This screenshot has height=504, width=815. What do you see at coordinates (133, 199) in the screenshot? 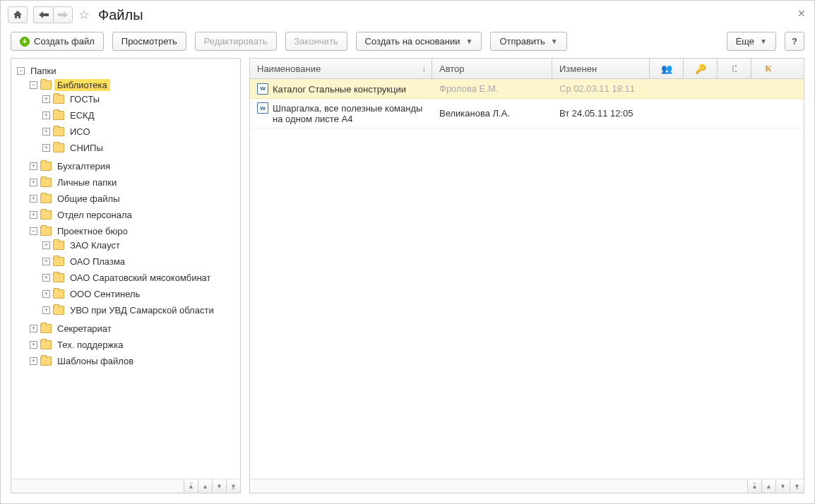
I see `tree-item-shared: + Общие файлы` at bounding box center [133, 199].